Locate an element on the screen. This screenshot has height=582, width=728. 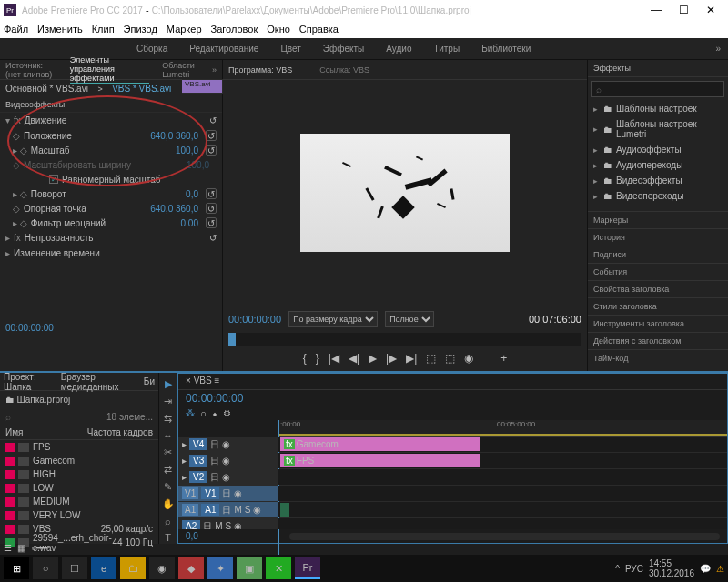
menu-file: Файл is located at coordinates (16, 29).